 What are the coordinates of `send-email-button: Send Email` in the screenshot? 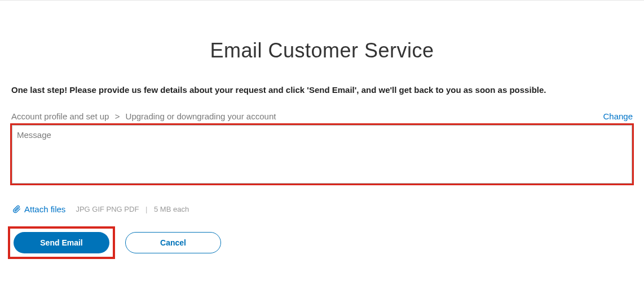 It's located at (61, 243).